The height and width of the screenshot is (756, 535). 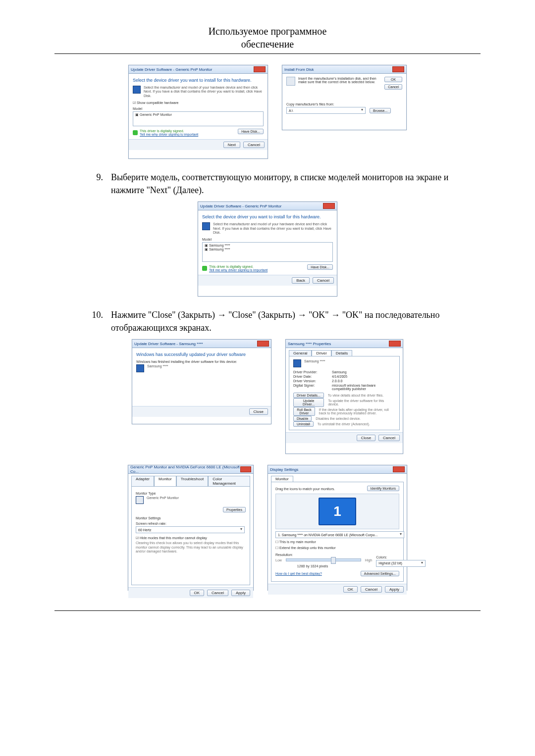 I want to click on display-select: 1. Samsung **** on NVIDIA GeForce 6600 L…, so click(x=340, y=535).